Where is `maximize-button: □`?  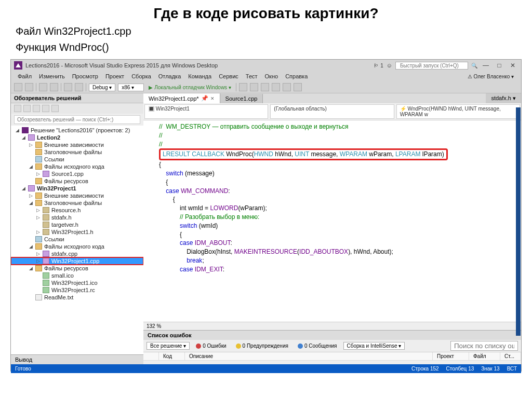
maximize-button: □ is located at coordinates (499, 65).